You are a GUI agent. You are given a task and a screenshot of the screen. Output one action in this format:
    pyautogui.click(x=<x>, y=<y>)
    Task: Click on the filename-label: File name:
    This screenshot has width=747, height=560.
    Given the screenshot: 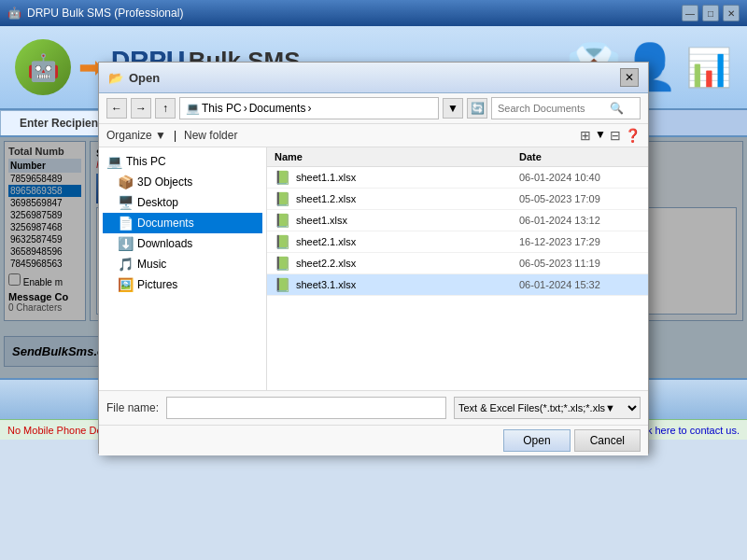 What is the action you would take?
    pyautogui.click(x=133, y=408)
    